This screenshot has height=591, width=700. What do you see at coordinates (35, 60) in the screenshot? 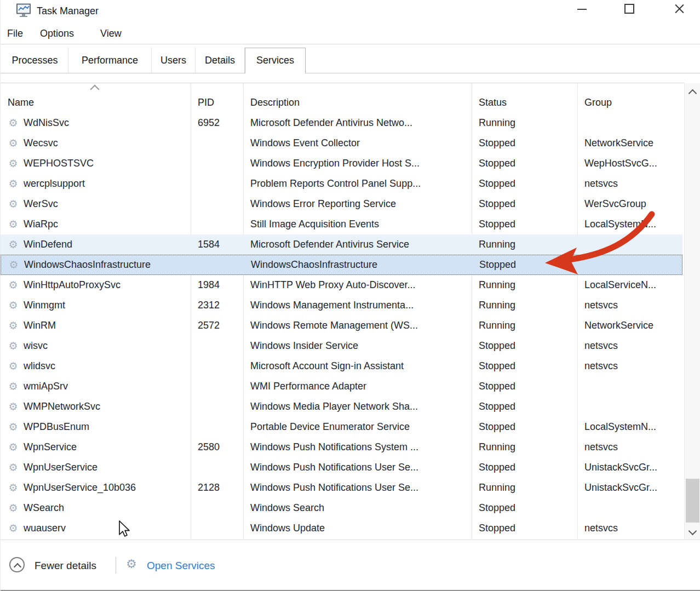
I see `tab-processes: Processes` at bounding box center [35, 60].